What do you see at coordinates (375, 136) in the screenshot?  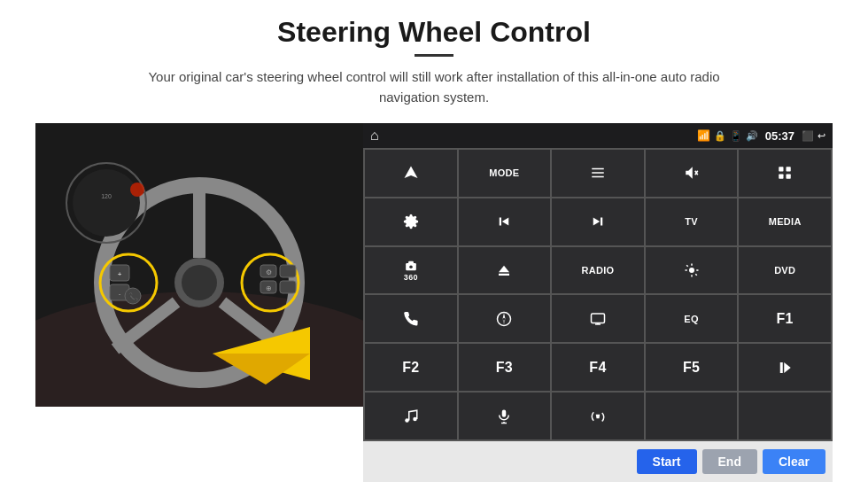 I see `home-icon: ⌂` at bounding box center [375, 136].